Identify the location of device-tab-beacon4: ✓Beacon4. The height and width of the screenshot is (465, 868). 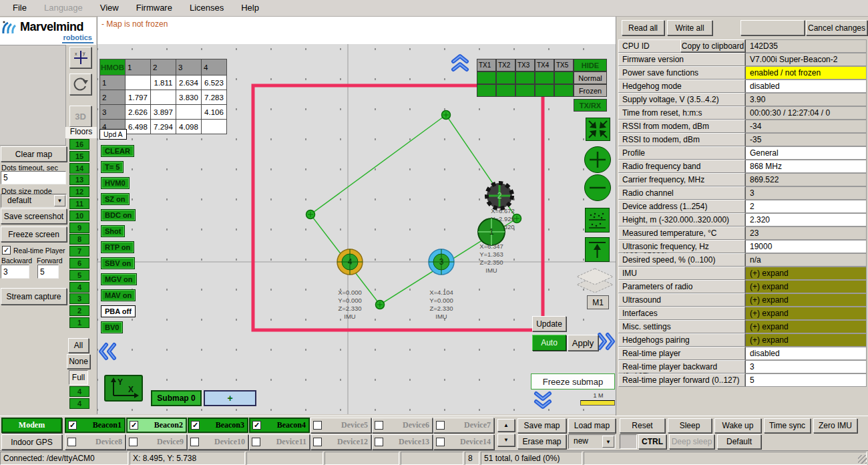
(279, 425).